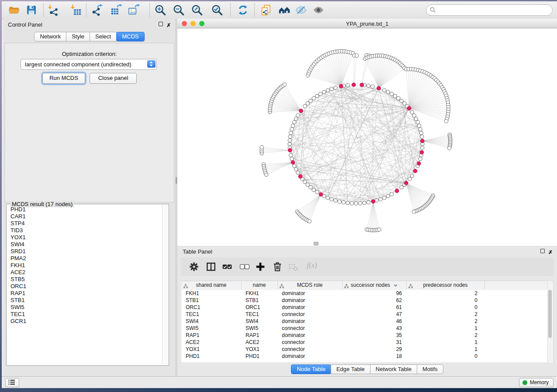 The image size is (557, 392). Describe the element at coordinates (113, 79) in the screenshot. I see `close-panel-button: Close panel` at that location.